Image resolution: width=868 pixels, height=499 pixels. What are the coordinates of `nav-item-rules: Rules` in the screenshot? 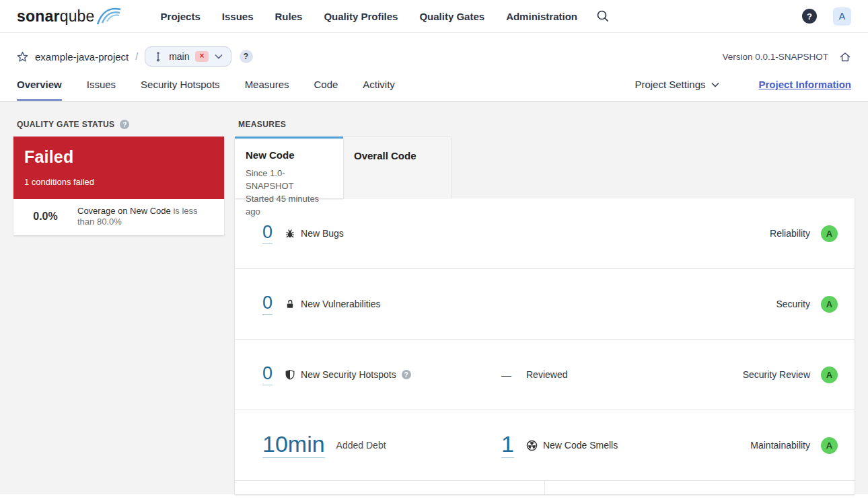 It's located at (289, 16).